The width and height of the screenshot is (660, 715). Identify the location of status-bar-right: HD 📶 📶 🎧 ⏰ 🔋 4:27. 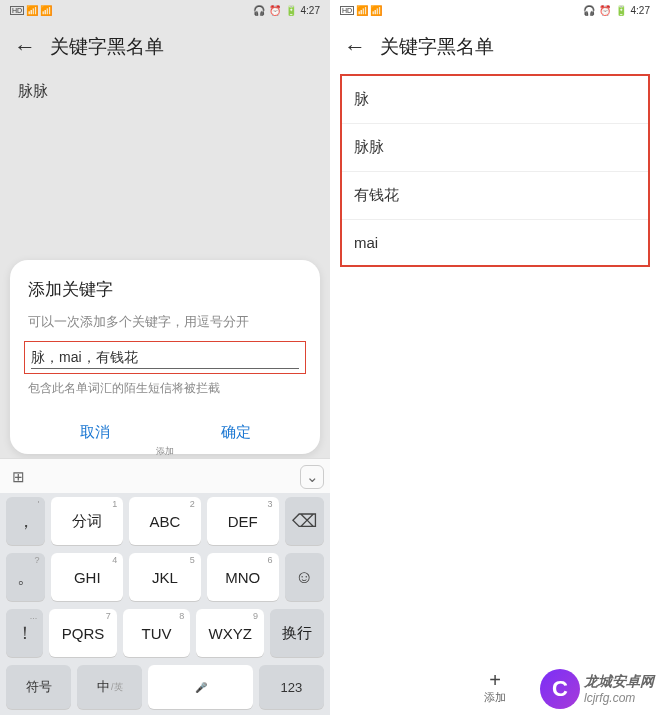
(495, 10).